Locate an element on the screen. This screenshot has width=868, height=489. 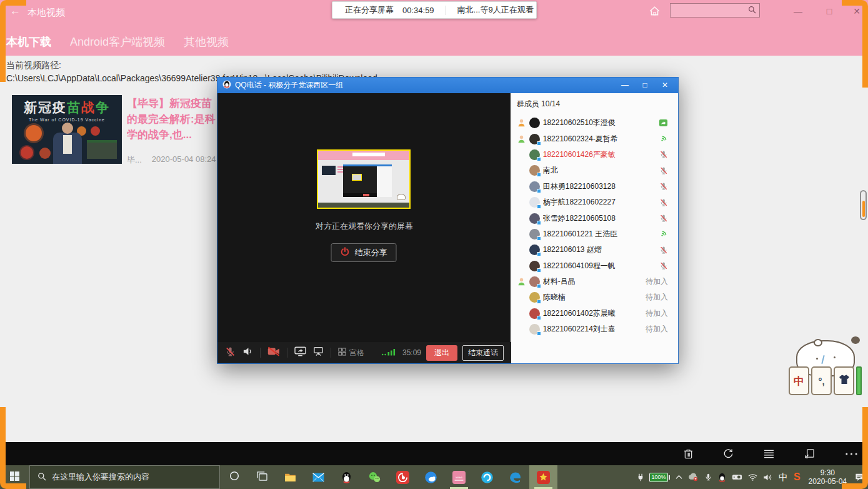
end-call-button: 结束通话 is located at coordinates (483, 353).